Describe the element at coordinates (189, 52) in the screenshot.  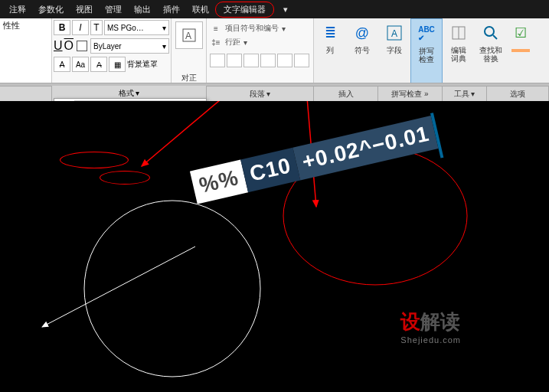
I see `ribbon-align-panel: A 对正` at that location.